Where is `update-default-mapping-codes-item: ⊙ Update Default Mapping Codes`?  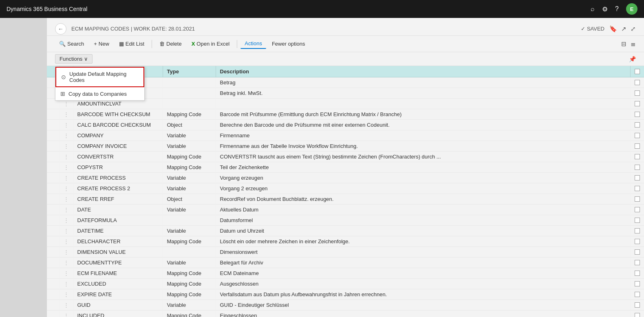
update-default-mapping-codes-item: ⊙ Update Default Mapping Codes is located at coordinates (100, 77).